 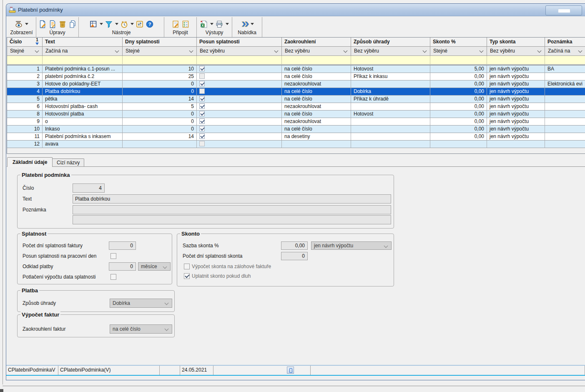 I want to click on odklad-platby-field: 0, so click(x=123, y=266).